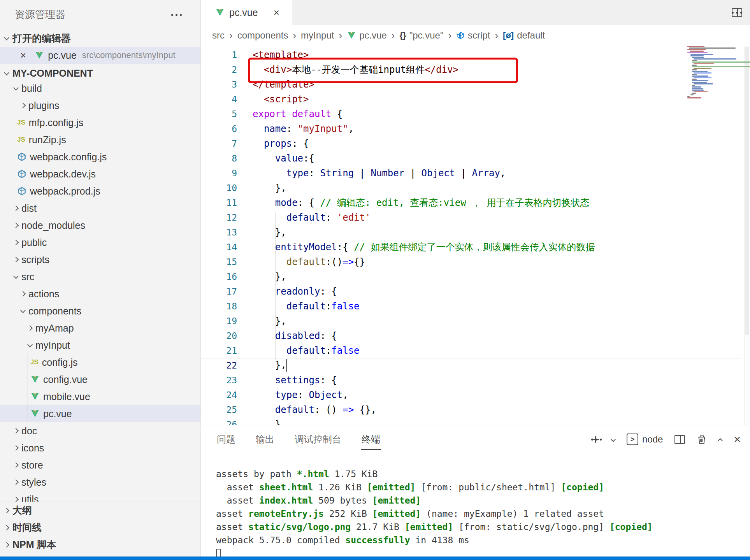 This screenshot has width=750, height=560. I want to click on outline-section: 大纲, so click(100, 510).